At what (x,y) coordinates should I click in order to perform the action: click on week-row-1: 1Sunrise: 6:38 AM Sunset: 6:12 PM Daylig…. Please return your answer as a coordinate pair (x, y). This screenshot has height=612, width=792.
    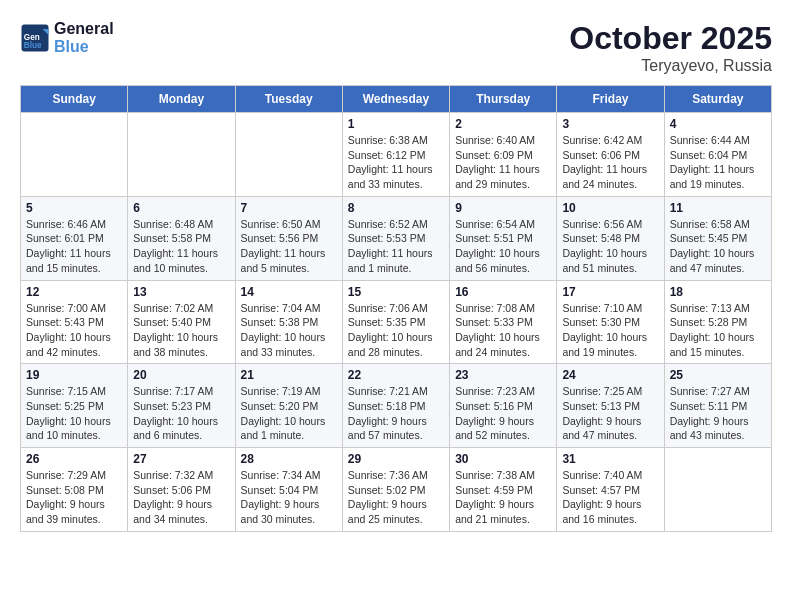
    Looking at the image, I should click on (396, 155).